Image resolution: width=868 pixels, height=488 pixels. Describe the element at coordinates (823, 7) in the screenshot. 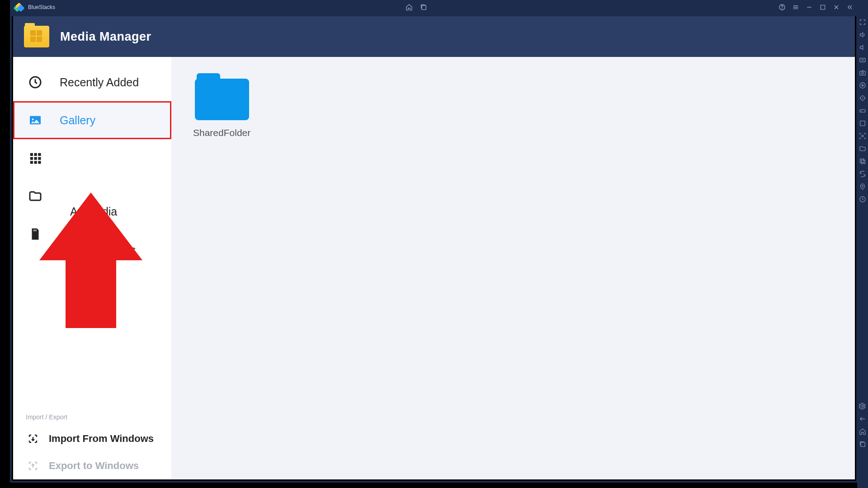

I see `maximize-icon` at that location.